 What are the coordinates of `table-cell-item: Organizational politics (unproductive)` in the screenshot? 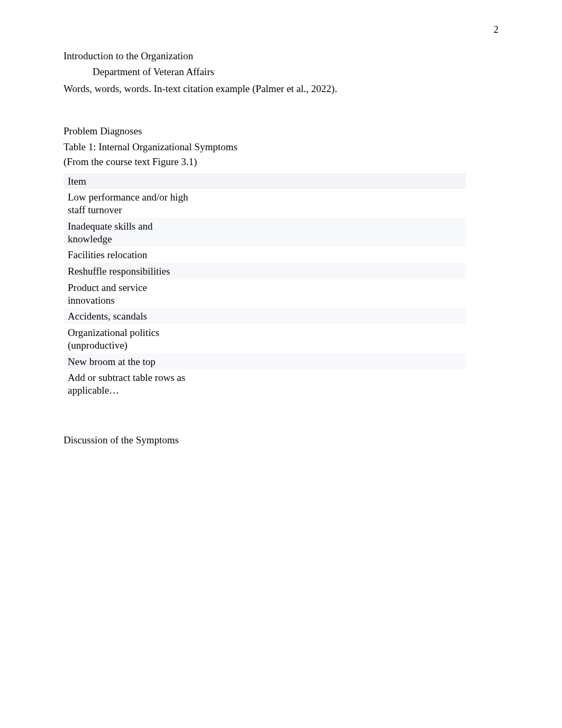 It's located at (131, 339).